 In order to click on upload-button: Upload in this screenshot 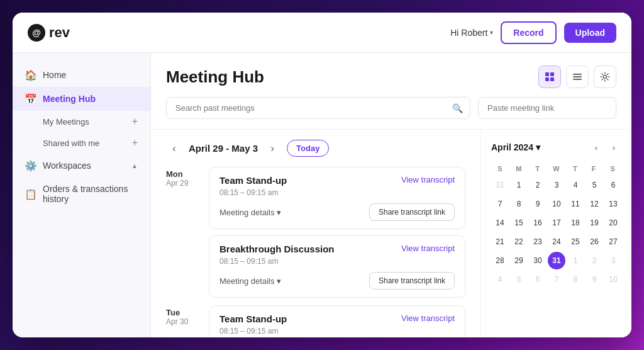, I will do `click(590, 33)`.